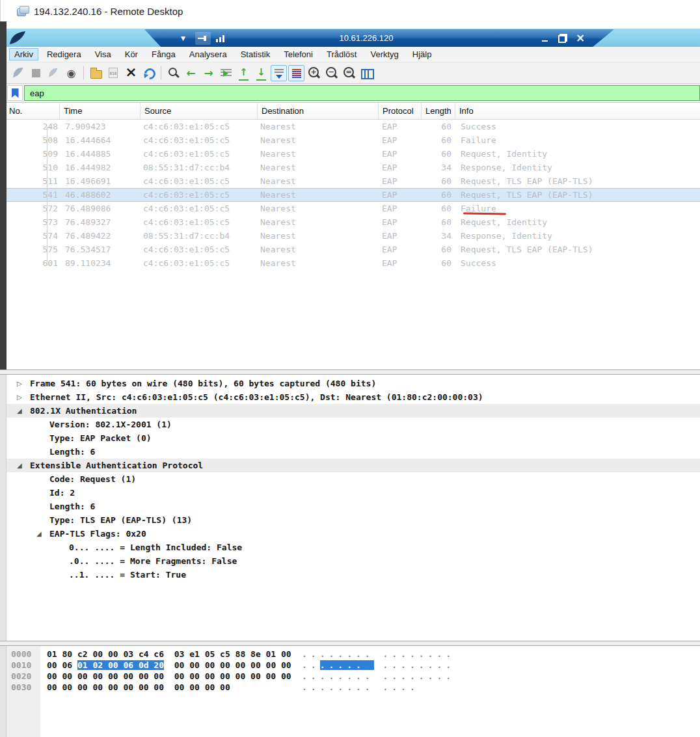 This screenshot has height=737, width=700. What do you see at coordinates (353, 691) in the screenshot?
I see `hex-dump-pane: 000001 80 c2 00 00 03 c4 c6 03 e1 05 c5 …` at bounding box center [353, 691].